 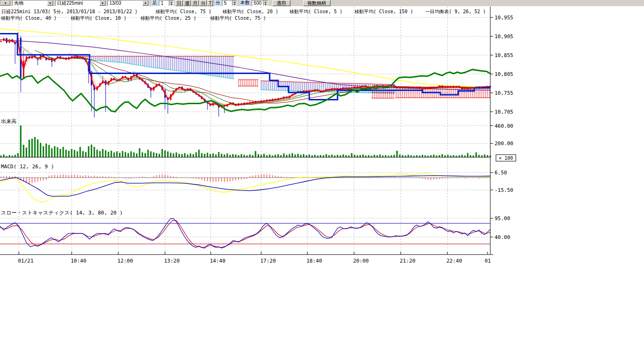 What do you see at coordinates (77, 3) in the screenshot?
I see `symbol-value: 日経225mini` at bounding box center [77, 3].